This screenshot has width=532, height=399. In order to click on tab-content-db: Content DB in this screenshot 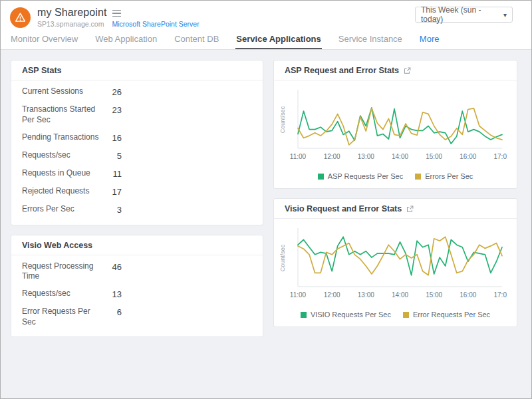, I will do `click(197, 40)`.